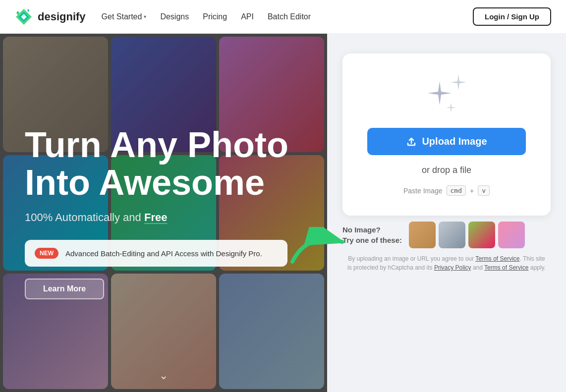  I want to click on logo-text: designify, so click(61, 17).